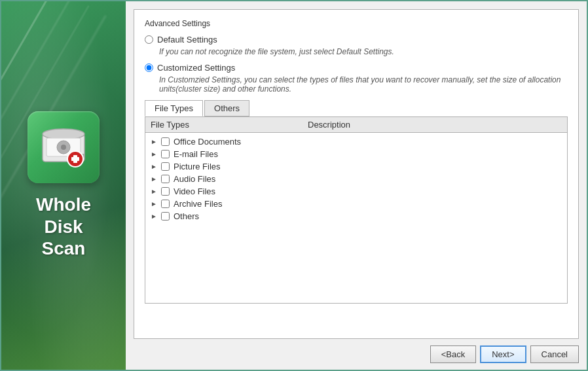 The image size is (588, 371). Describe the element at coordinates (356, 166) in the screenshot. I see `table-row: ► Picture Files` at that location.